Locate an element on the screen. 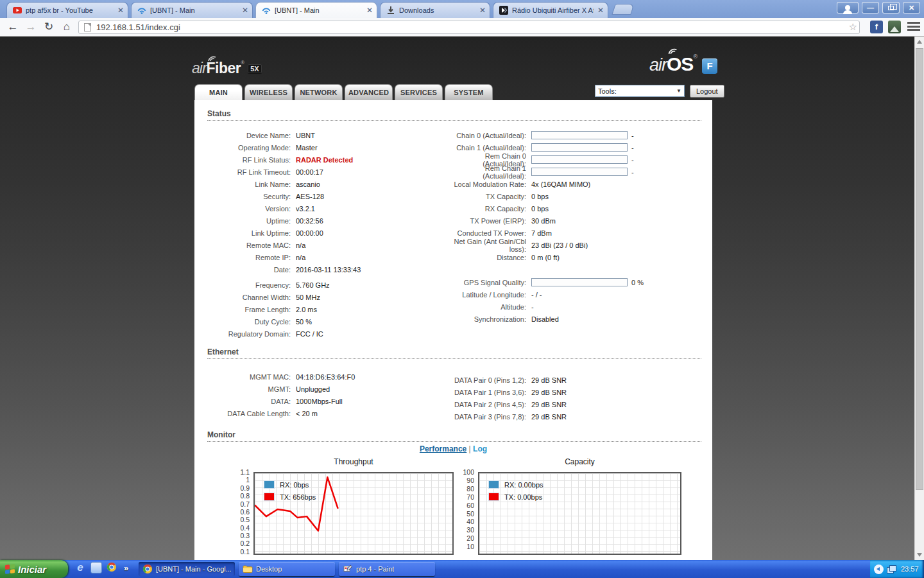 The image size is (924, 578). bookmark-star-icon: ☆ is located at coordinates (853, 27).